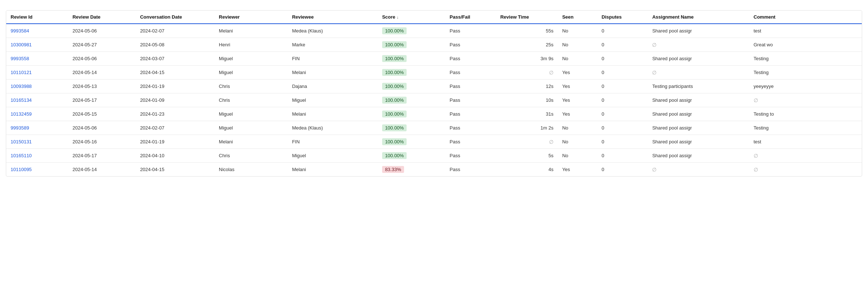 Image resolution: width=868 pixels, height=286 pixels. Describe the element at coordinates (37, 45) in the screenshot. I see `cell-review-id: 10300981` at that location.